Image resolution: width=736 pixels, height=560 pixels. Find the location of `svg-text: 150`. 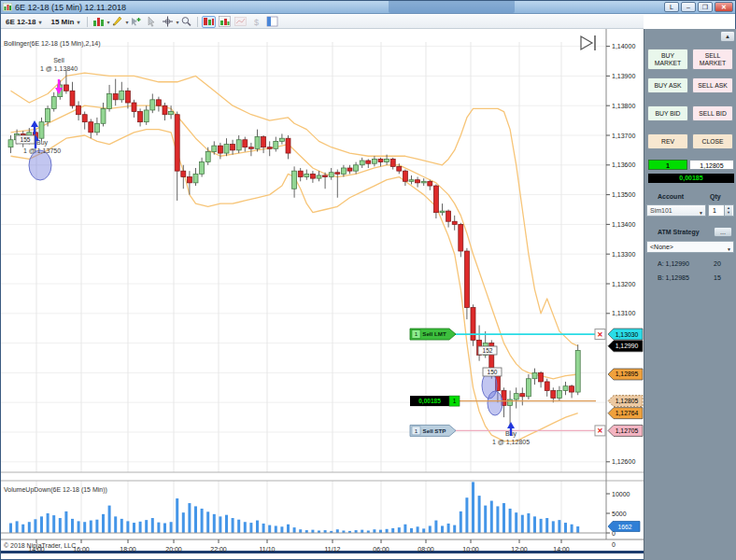

svg-text: 150 is located at coordinates (493, 371).